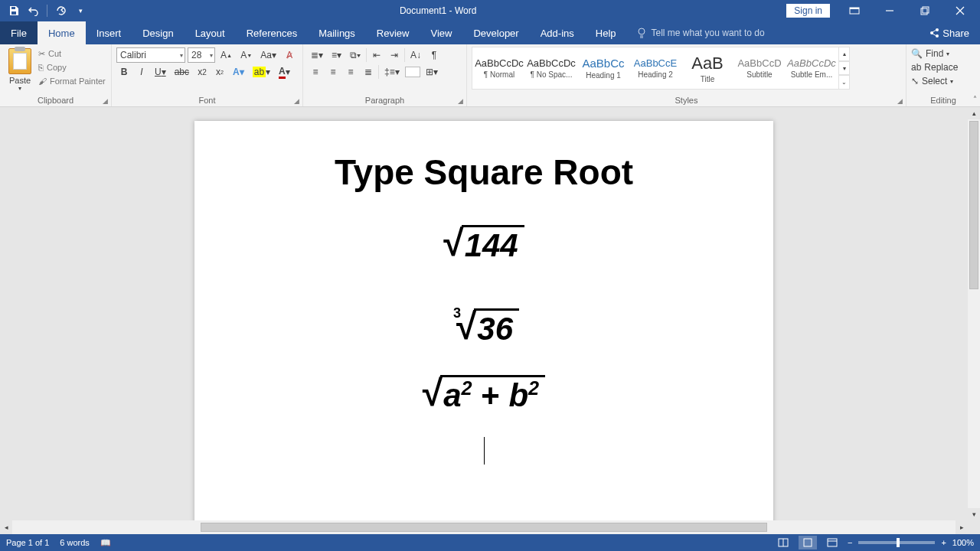 The height and width of the screenshot is (551, 980). What do you see at coordinates (377, 55) in the screenshot?
I see `decrease-indent-button: ⇤` at bounding box center [377, 55].